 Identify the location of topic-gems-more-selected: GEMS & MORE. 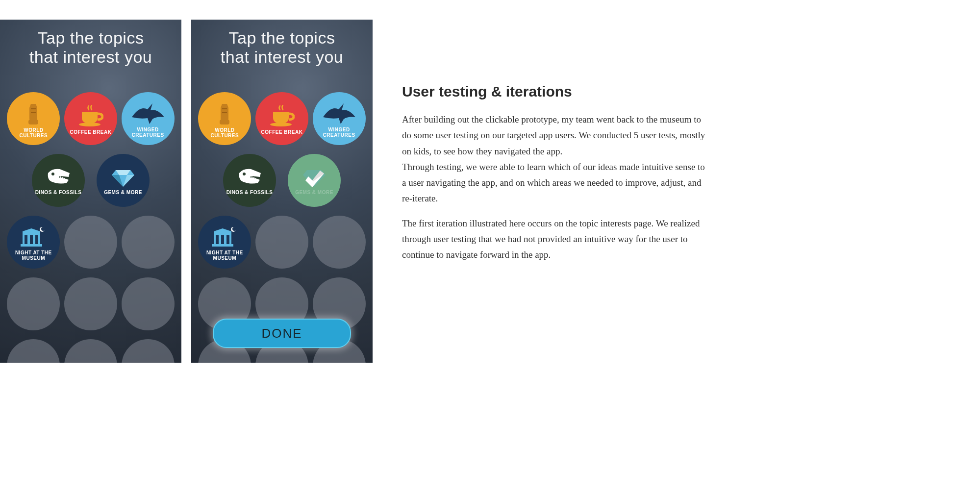
(314, 180).